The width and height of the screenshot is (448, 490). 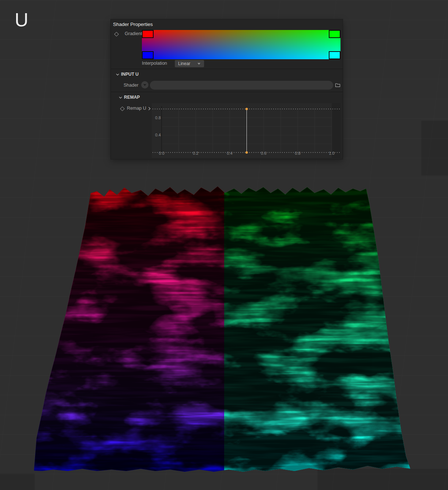 What do you see at coordinates (130, 74) in the screenshot?
I see `section-input-u: INPUT U` at bounding box center [130, 74].